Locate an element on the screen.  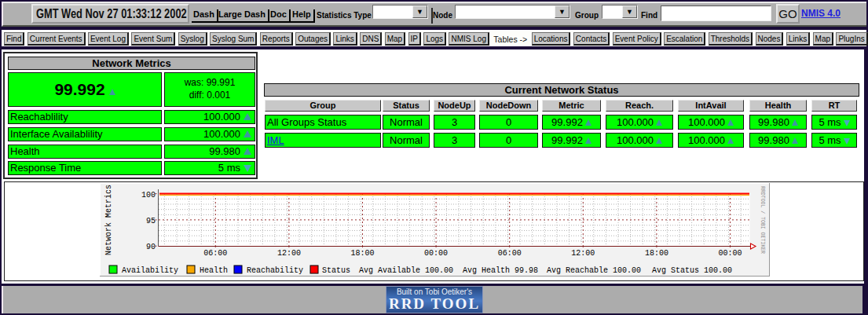
svg-text: Health is located at coordinates (214, 270).